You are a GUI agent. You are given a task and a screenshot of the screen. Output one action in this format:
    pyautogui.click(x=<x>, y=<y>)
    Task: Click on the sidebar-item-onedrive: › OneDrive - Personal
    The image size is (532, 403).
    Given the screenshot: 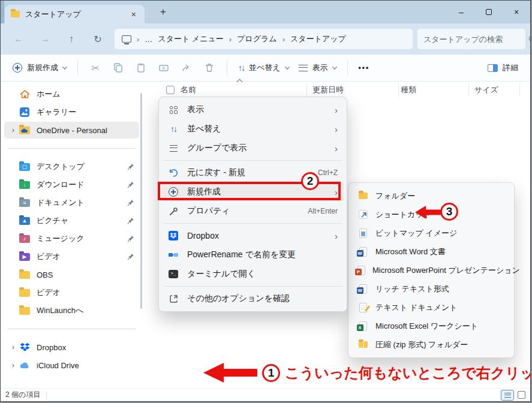 What is the action you would take?
    pyautogui.click(x=72, y=130)
    